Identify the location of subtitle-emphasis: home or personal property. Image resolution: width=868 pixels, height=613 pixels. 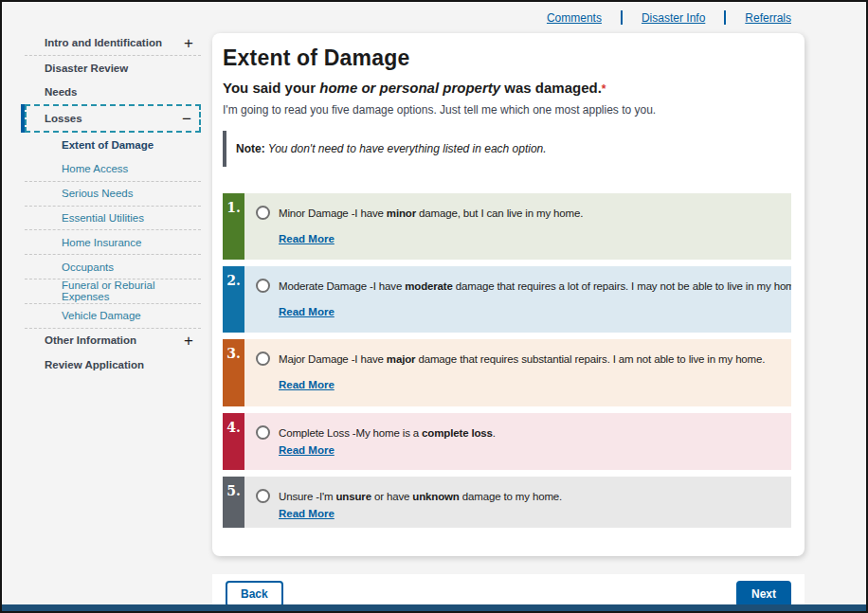
(409, 87).